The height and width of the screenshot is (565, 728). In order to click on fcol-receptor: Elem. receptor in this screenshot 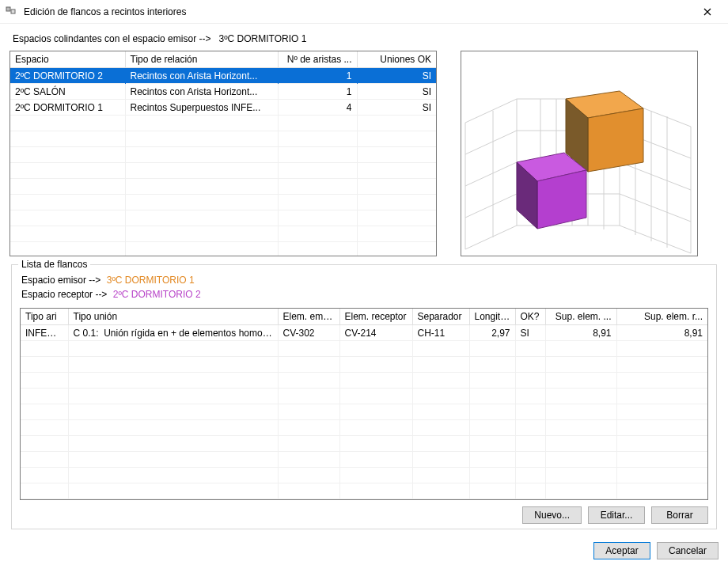, I will do `click(376, 317)`.